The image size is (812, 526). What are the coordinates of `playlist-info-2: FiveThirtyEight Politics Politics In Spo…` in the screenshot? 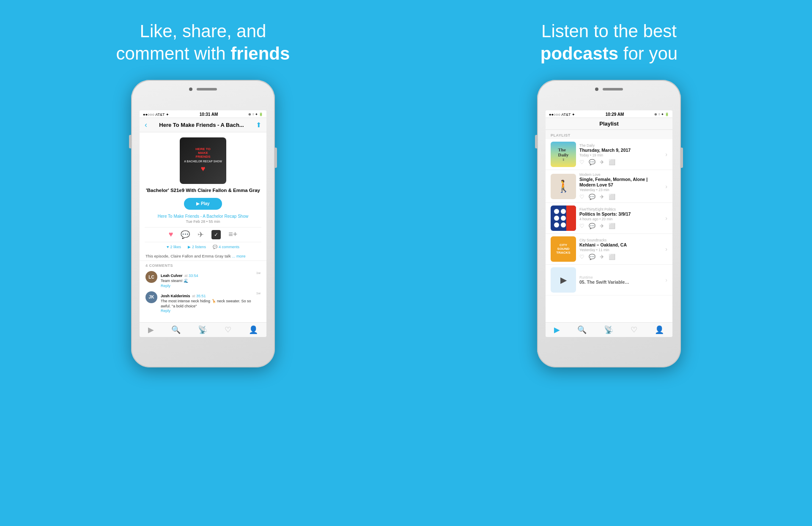 It's located at (621, 218).